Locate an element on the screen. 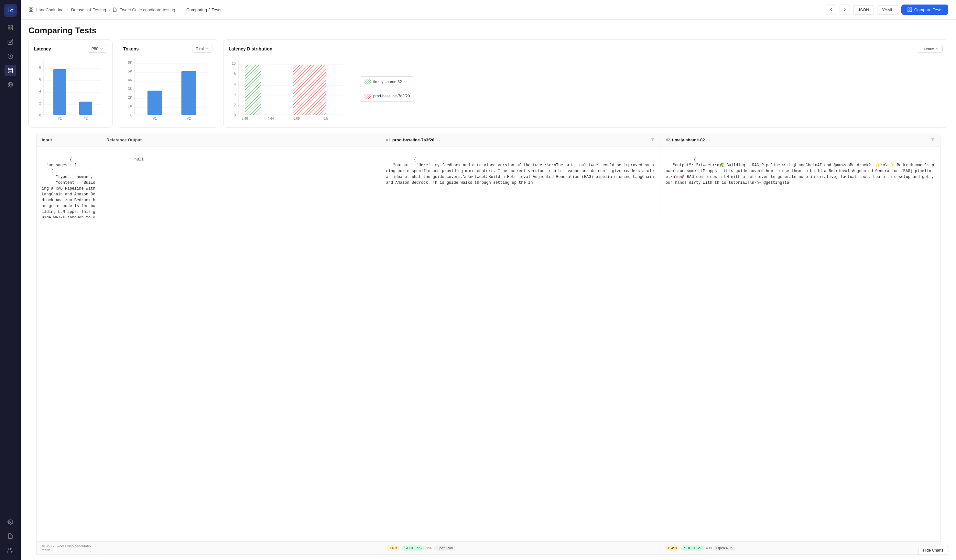 This screenshot has height=560, width=956. col-input: Input is located at coordinates (69, 140).